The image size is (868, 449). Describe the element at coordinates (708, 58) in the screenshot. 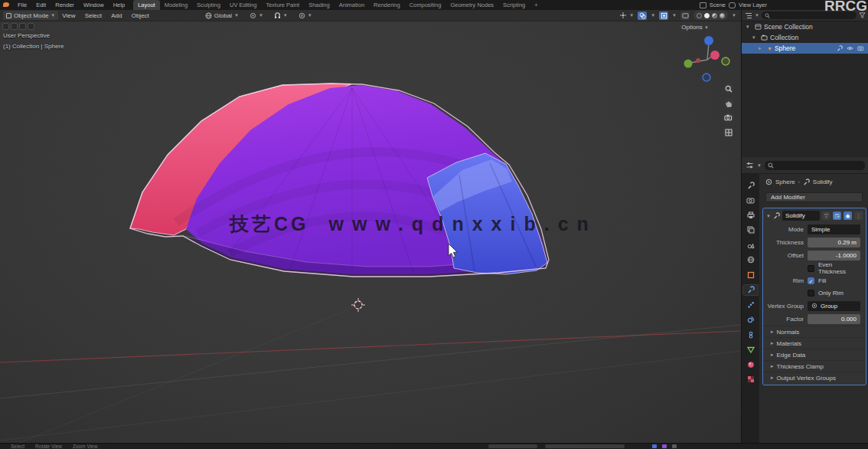

I see `navigation-gizmo` at that location.